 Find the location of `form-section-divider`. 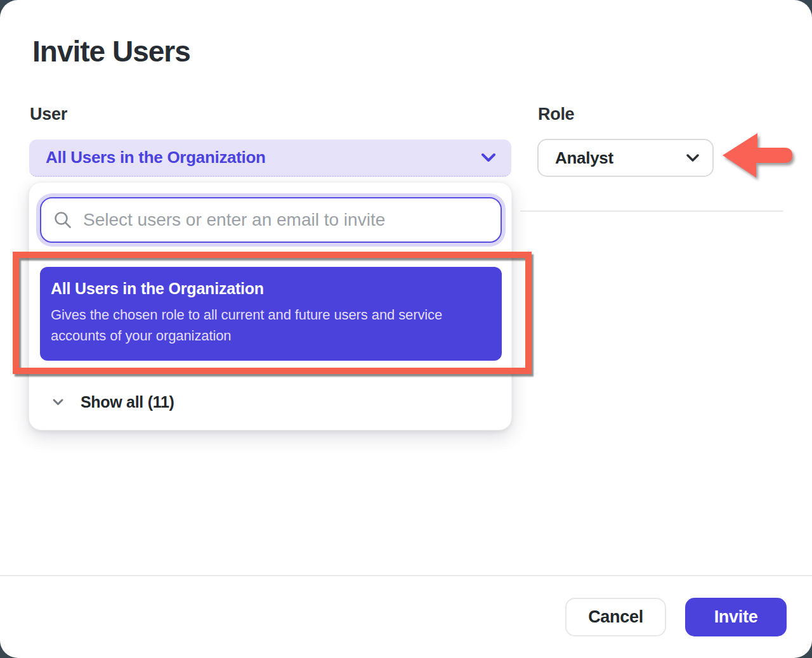

form-section-divider is located at coordinates (652, 211).